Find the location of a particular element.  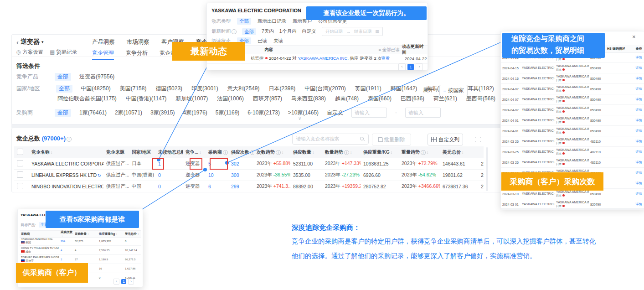

competitor-count: (97000+) is located at coordinates (54, 139).